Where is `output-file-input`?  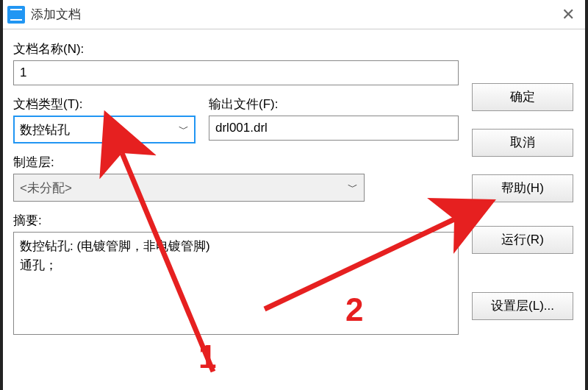 output-file-input is located at coordinates (334, 128).